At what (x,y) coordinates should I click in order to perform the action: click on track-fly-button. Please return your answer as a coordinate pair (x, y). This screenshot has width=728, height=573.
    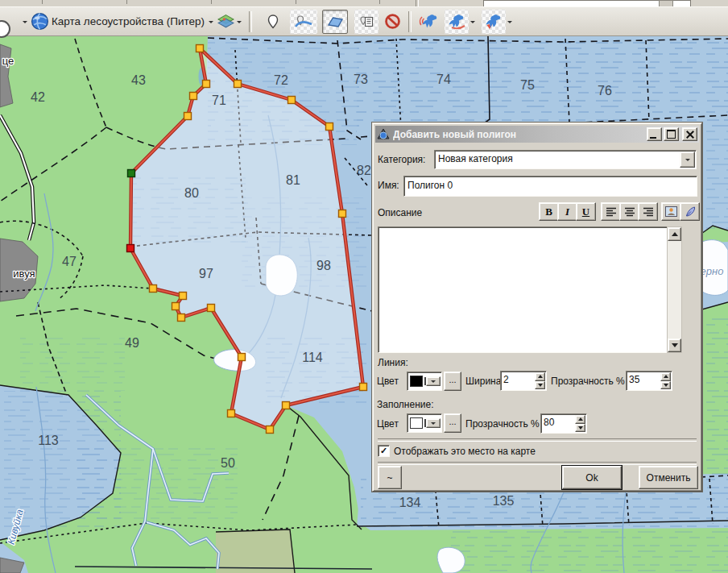
    Looking at the image, I should click on (457, 22).